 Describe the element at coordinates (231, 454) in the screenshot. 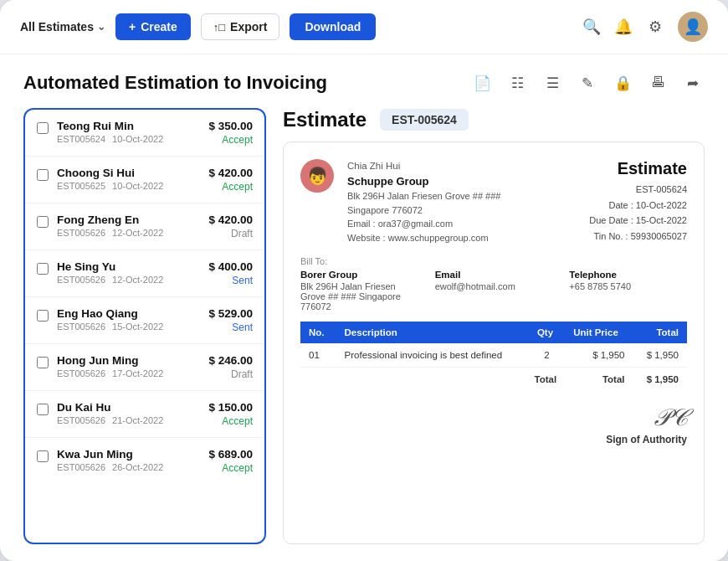

I see `estimate-amount: $ 689.00` at that location.